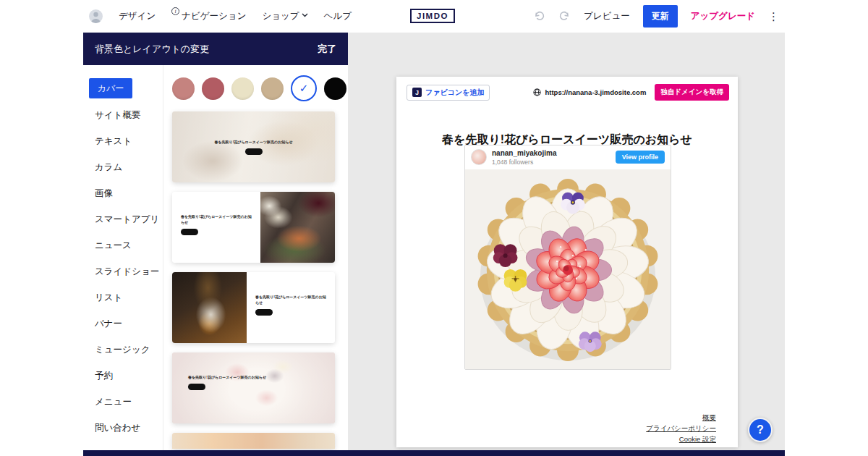  I want to click on undo-icon, so click(540, 16).